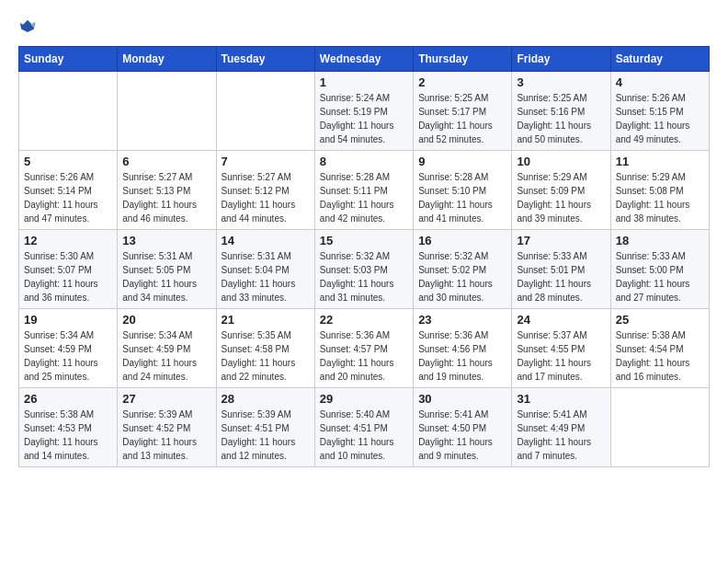 The height and width of the screenshot is (563, 728). Describe the element at coordinates (266, 241) in the screenshot. I see `day-number: 14` at that location.